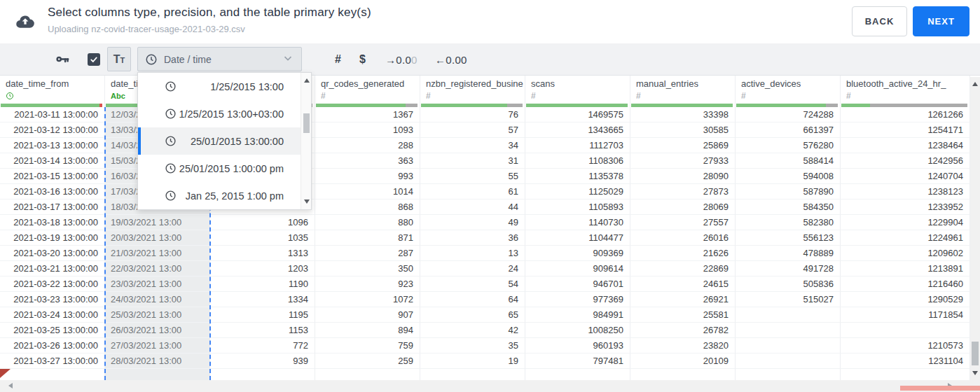 The image size is (980, 392). I want to click on cell: 894, so click(368, 330).